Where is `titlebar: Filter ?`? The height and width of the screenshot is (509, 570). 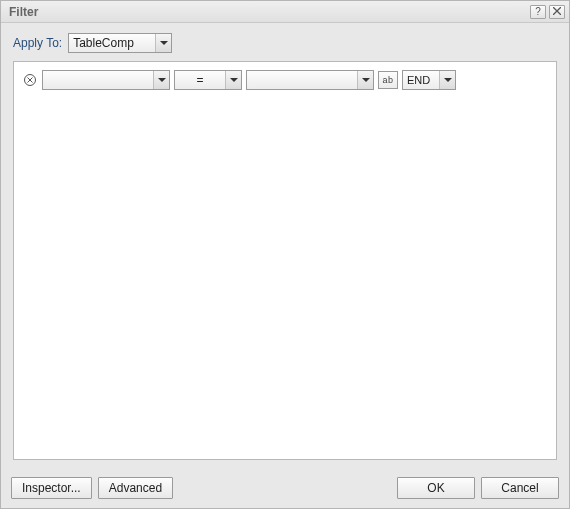
titlebar: Filter ? is located at coordinates (285, 12).